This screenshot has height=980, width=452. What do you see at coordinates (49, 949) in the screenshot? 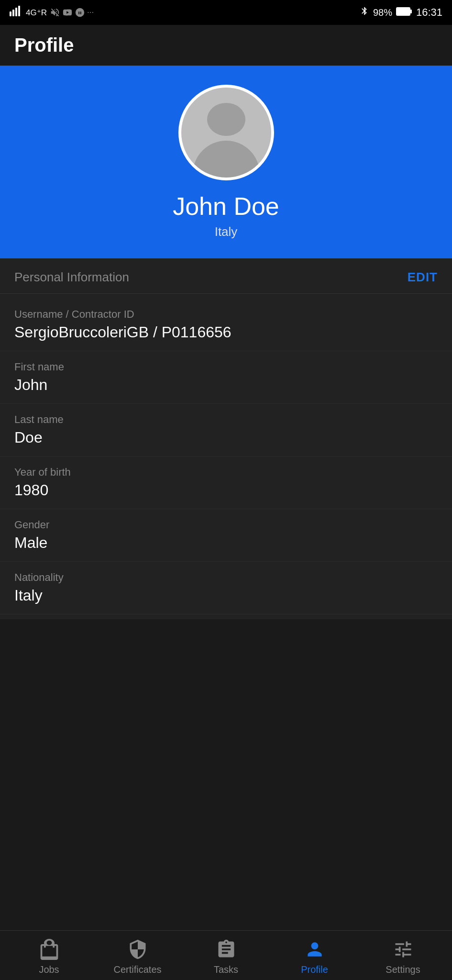
I see `jobs-icon` at bounding box center [49, 949].